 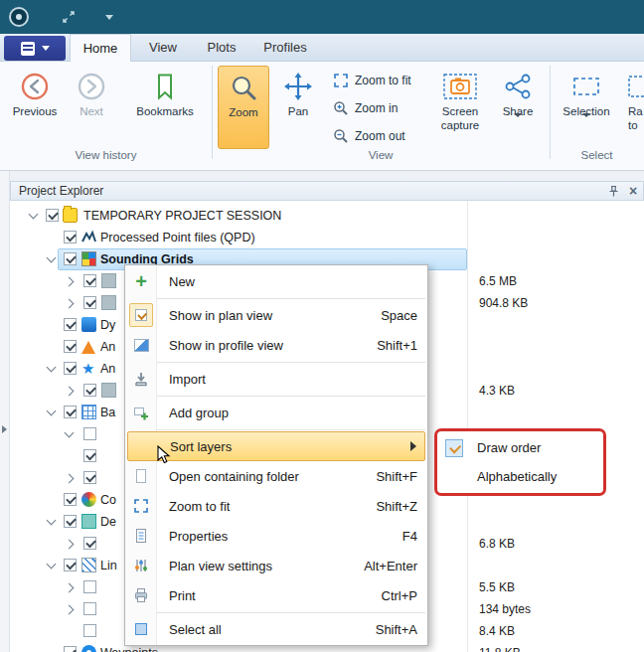 I want to click on zoom-in-button: Zoom in, so click(x=379, y=108).